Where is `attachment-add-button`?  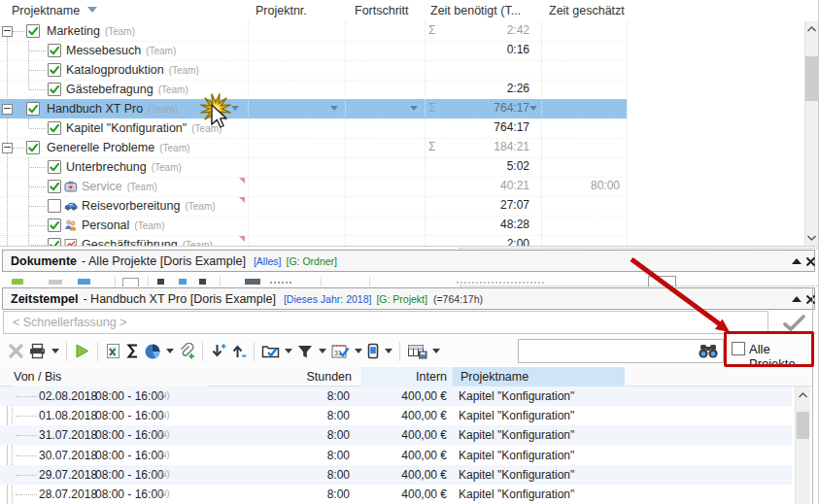
attachment-add-button is located at coordinates (187, 352).